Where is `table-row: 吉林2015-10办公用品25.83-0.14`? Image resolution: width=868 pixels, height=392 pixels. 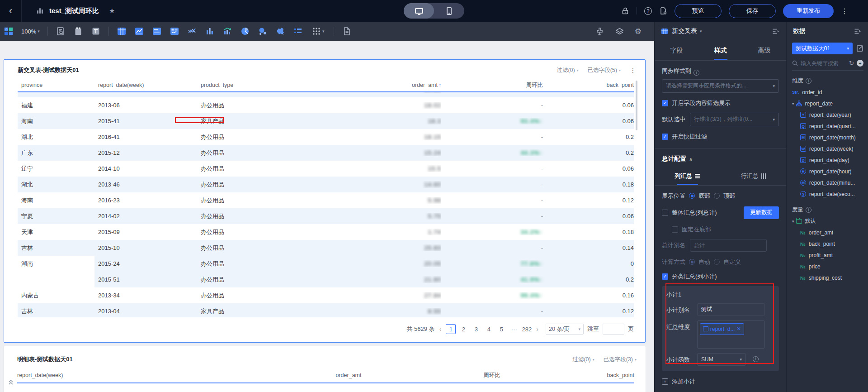
table-row: 吉林2015-10办公用品25.83-0.14 is located at coordinates (326, 248).